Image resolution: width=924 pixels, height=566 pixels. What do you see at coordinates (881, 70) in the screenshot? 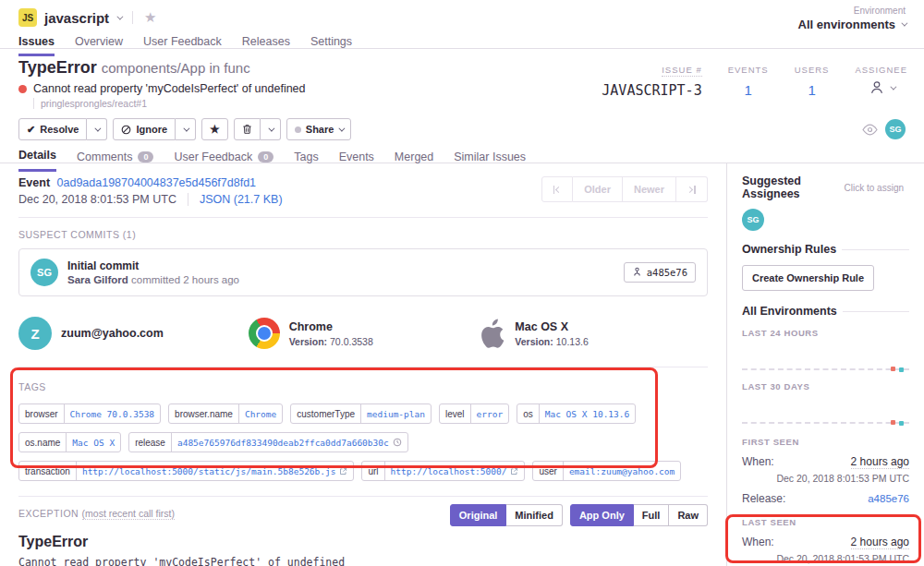
I see `assignee-label: ASSIGNEE` at bounding box center [881, 70].